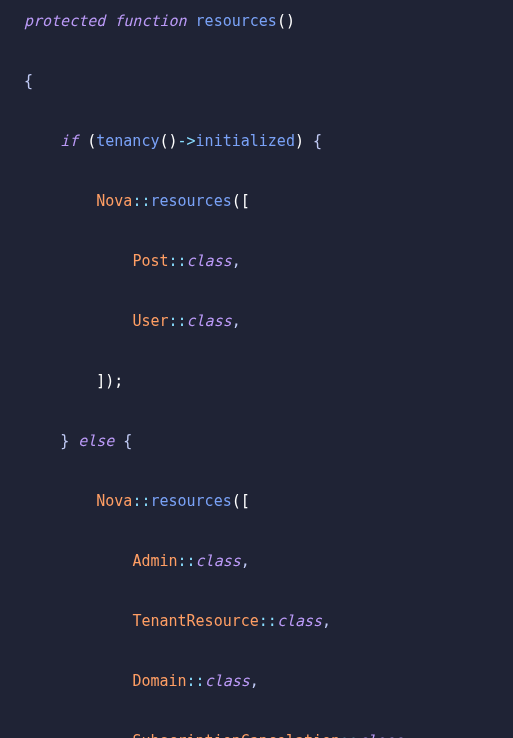  I want to click on class-admin: Admin, so click(154, 561).